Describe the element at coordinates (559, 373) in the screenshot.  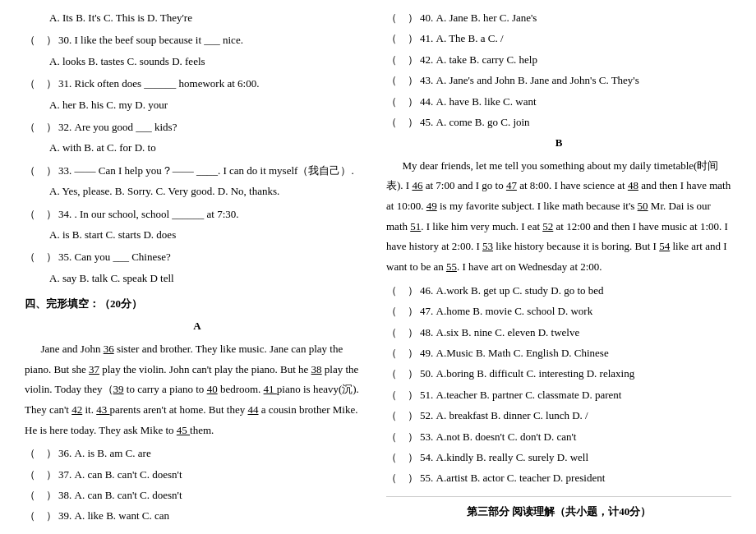
I see `question-50: （ ）50. A.boring B. difficult C. interest…` at that location.